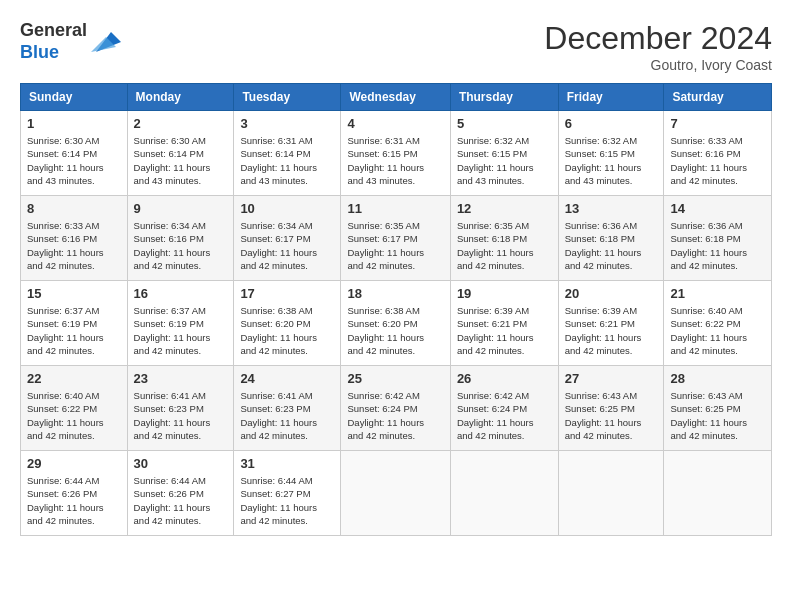  I want to click on table-row: 18Sunrise: 6:38 AMSunset: 6:20 PMDayligh…, so click(396, 324).